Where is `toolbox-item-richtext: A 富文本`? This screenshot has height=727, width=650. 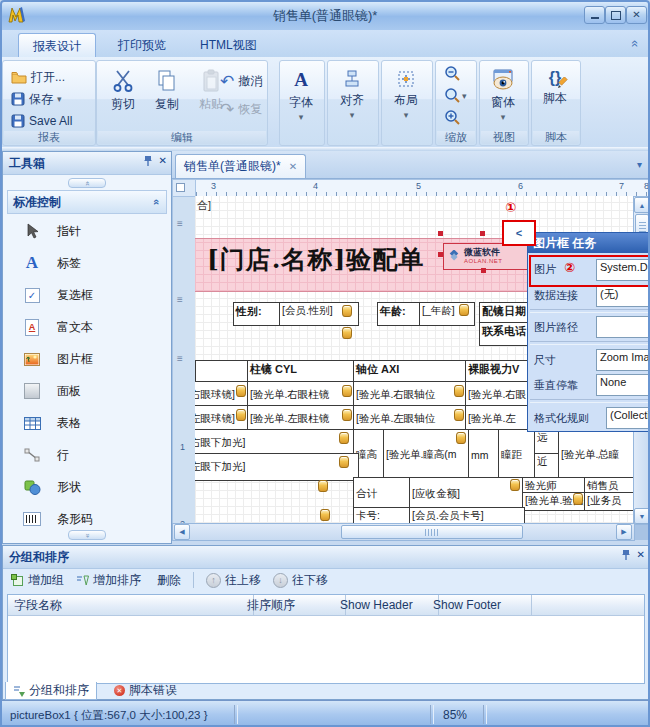 toolbox-item-richtext: A 富文本 is located at coordinates (94, 327).